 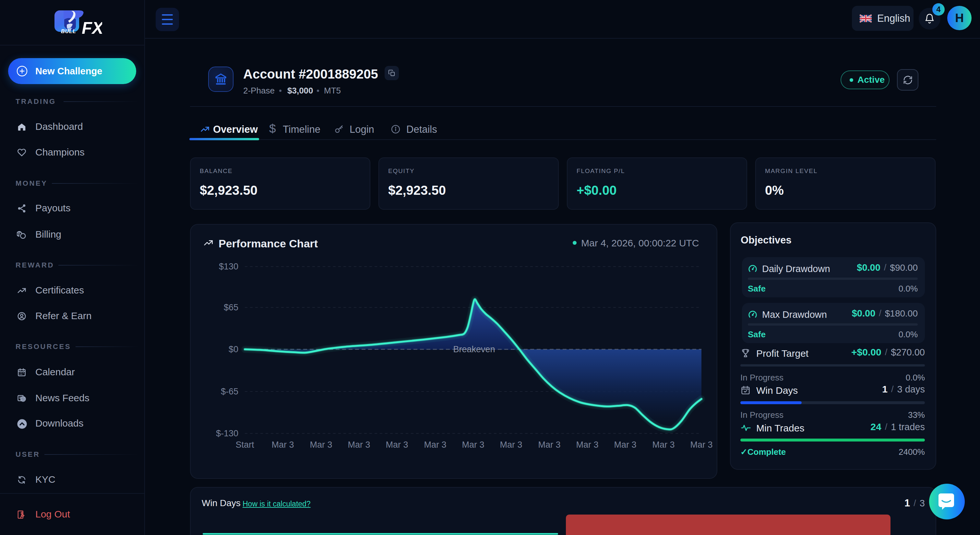 What do you see at coordinates (68, 31) in the screenshot?
I see `svg-text: BULL` at bounding box center [68, 31].